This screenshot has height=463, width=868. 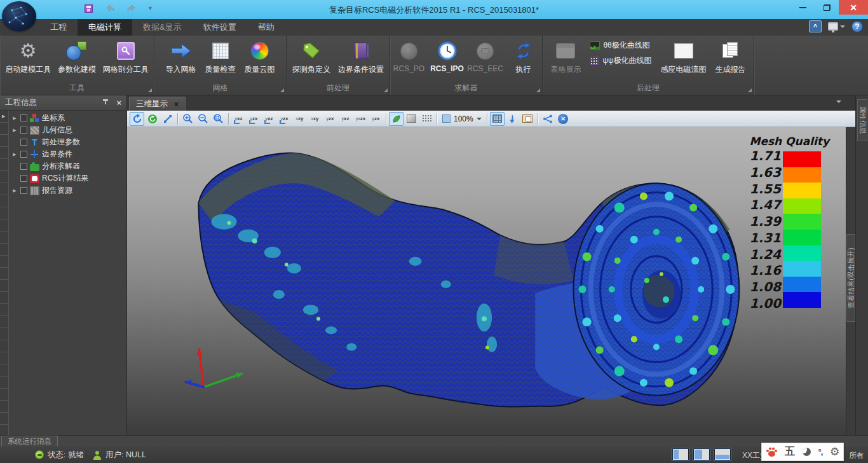 What do you see at coordinates (361, 119) in the screenshot?
I see `view-preset-button-9: yxzx` at bounding box center [361, 119].